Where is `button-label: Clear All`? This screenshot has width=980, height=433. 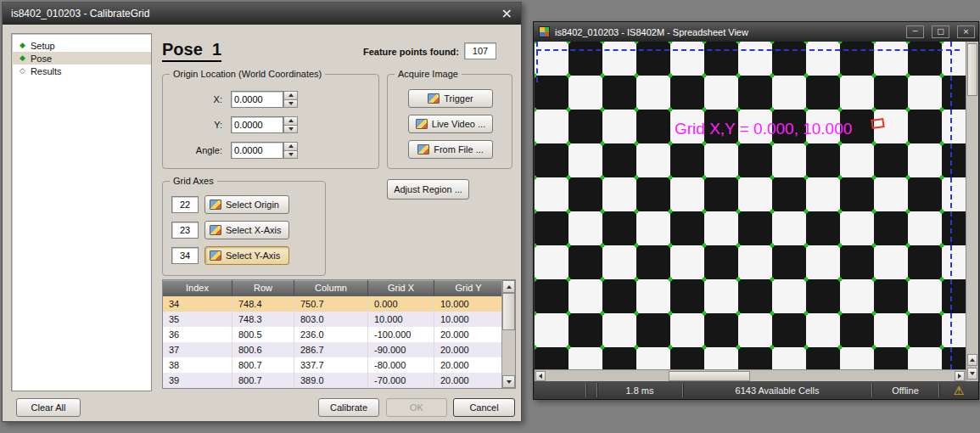
button-label: Clear All is located at coordinates (49, 408).